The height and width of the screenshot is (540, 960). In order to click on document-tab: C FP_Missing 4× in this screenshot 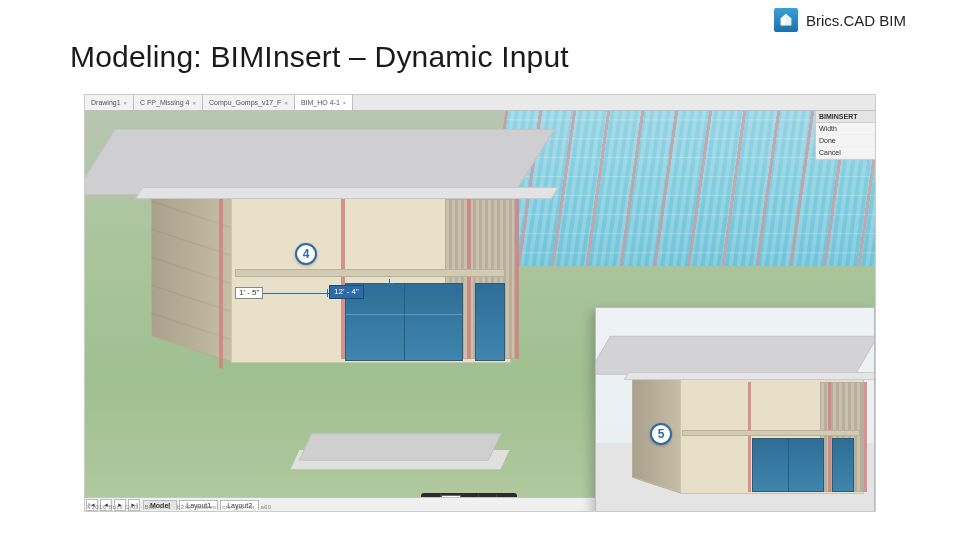, I will do `click(168, 102)`.